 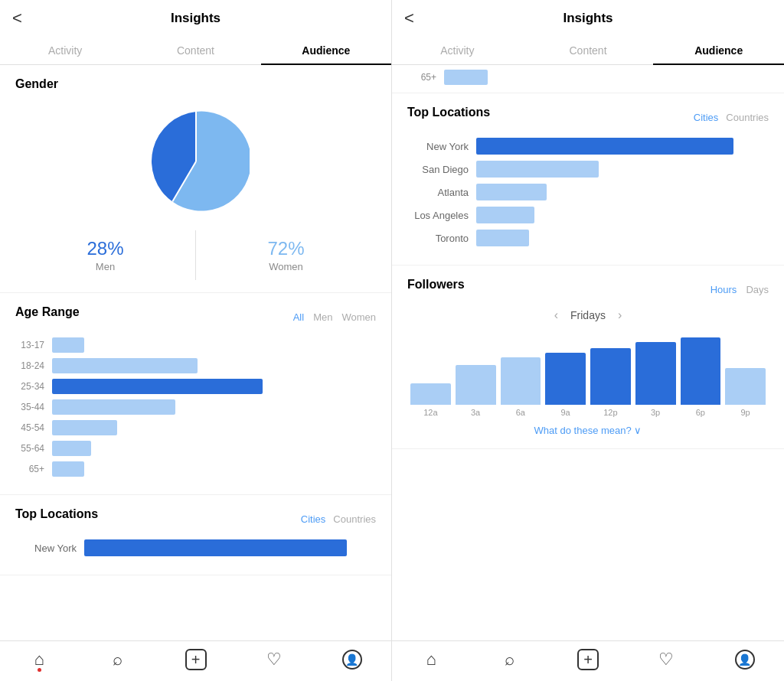 What do you see at coordinates (666, 660) in the screenshot?
I see `right-nav-heart: ♡` at bounding box center [666, 660].